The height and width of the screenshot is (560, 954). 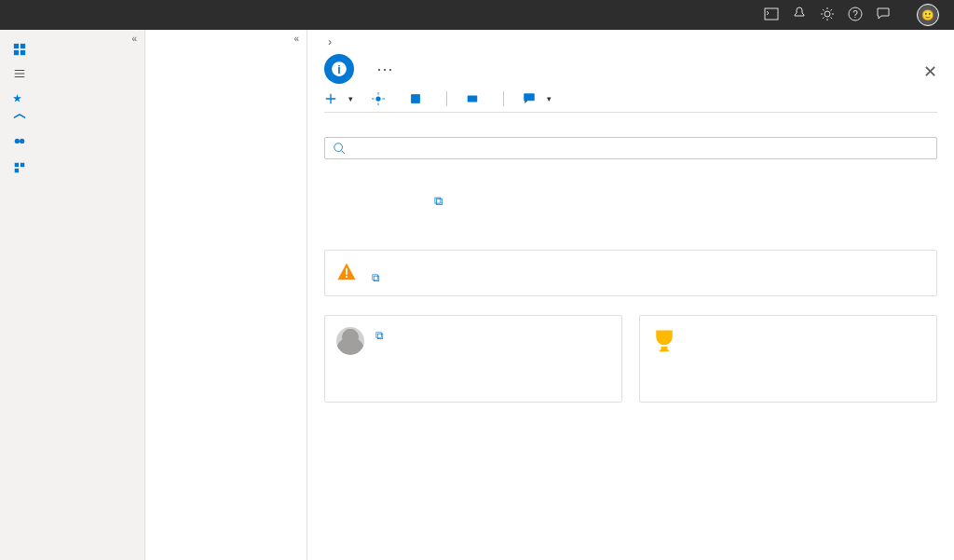 What do you see at coordinates (296, 39) in the screenshot?
I see `collapse-sub-icon: «` at bounding box center [296, 39].